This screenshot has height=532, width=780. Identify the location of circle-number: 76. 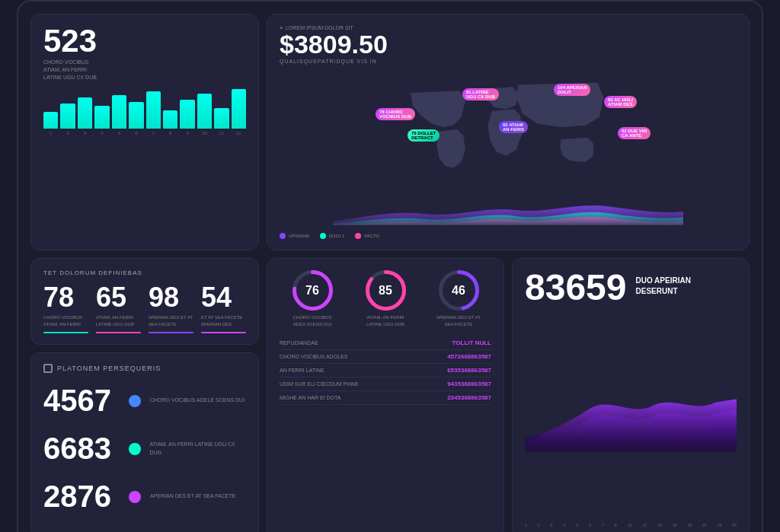
(312, 291).